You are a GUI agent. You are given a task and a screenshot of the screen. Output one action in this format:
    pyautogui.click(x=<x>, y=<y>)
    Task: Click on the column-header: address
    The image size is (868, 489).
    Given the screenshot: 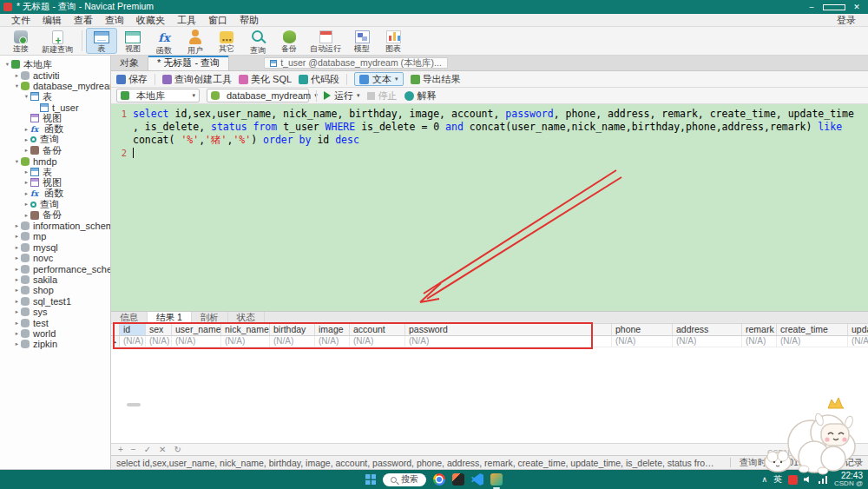 What is the action you would take?
    pyautogui.click(x=707, y=330)
    